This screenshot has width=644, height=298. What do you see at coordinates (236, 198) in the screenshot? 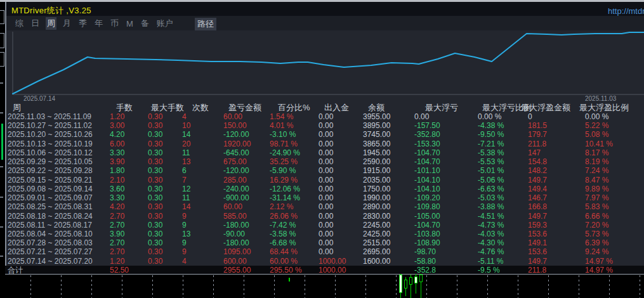
I see `cell: -900.00` at bounding box center [236, 198].